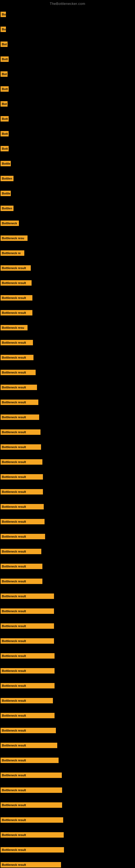  Describe the element at coordinates (68, 223) in the screenshot. I see `list-item: Bottleneck` at that location.